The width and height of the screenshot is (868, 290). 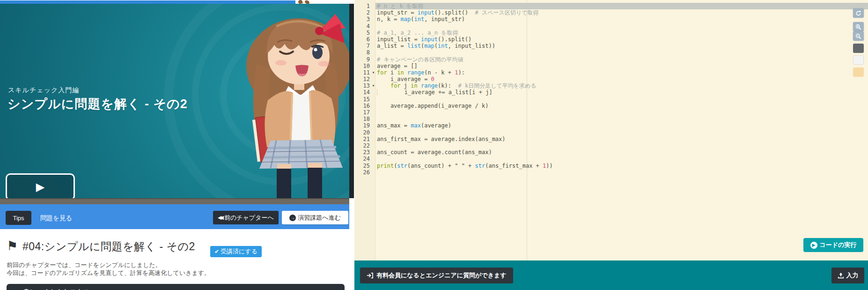 I want to click on line-number: 7, so click(x=362, y=46).